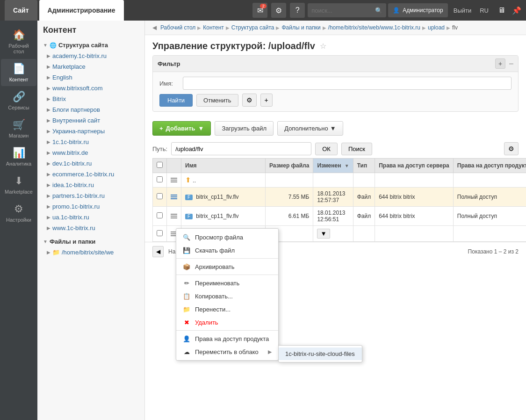 The image size is (526, 420). What do you see at coordinates (436, 28) in the screenshot?
I see `breadcrumb-upload: upload` at bounding box center [436, 28].